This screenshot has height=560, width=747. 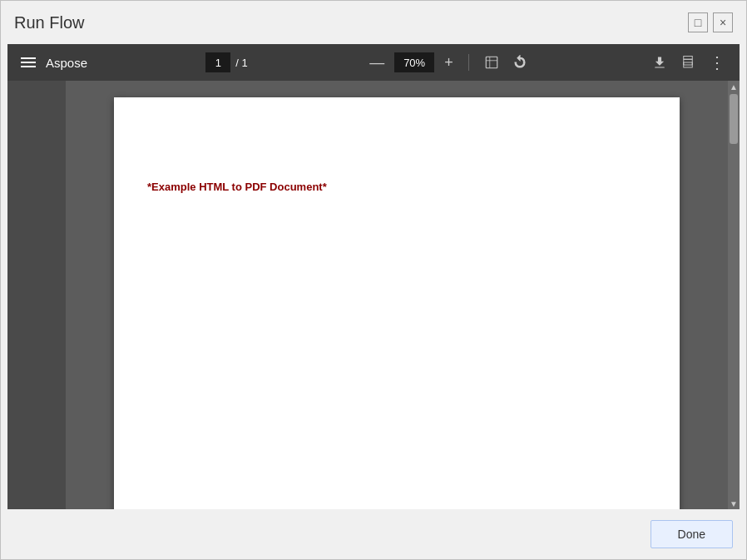 What do you see at coordinates (28, 62) in the screenshot?
I see `menu-icon` at bounding box center [28, 62].